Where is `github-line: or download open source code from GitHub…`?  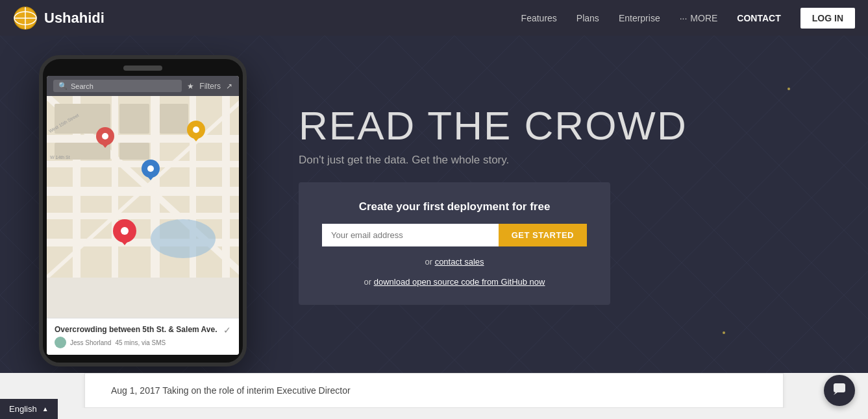
github-line: or download open source code from GitHub… is located at coordinates (454, 281).